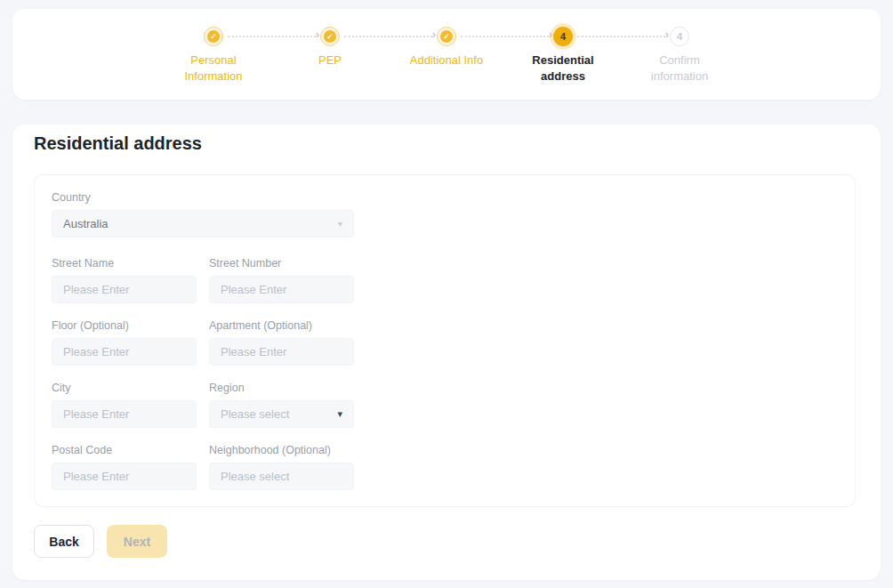  I want to click on neighborhood-select: Please select, so click(281, 477).